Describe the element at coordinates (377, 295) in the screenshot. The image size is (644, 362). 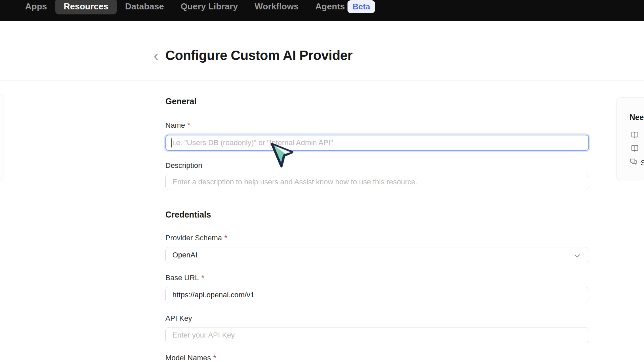
I see `base-url-input` at that location.